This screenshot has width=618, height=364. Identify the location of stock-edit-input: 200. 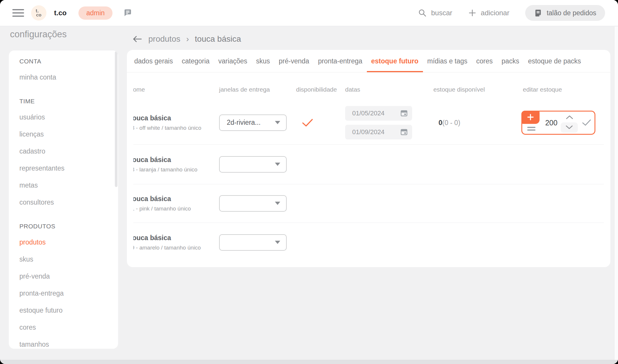
(551, 123).